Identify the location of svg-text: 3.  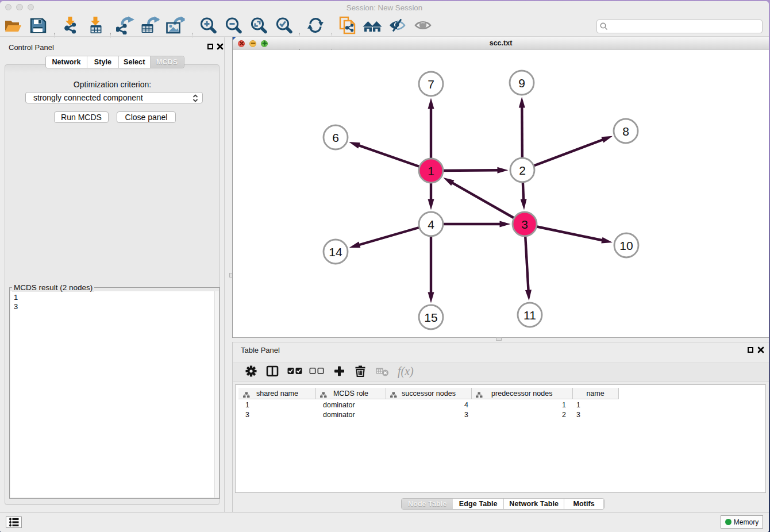
(525, 224).